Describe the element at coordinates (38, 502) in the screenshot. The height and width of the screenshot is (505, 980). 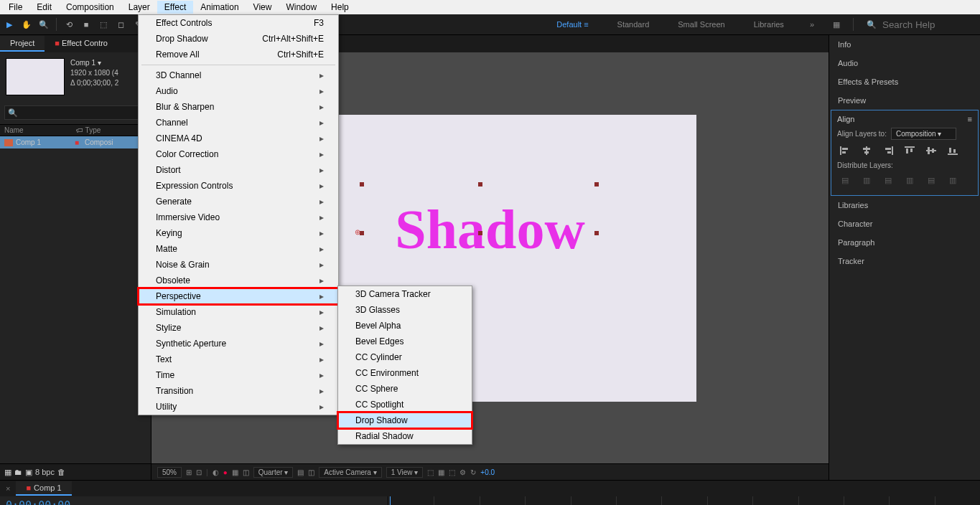
I see `timecode: 0;00;00;00` at that location.